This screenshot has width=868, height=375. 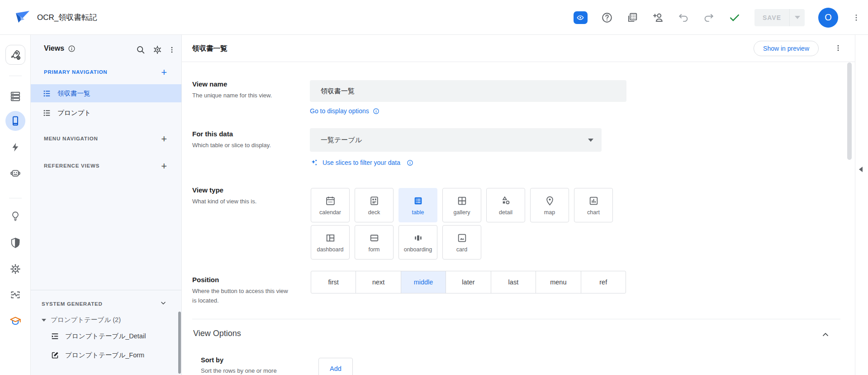 I want to click on primary-navigation-label: PRIMARY NAVIGATION, so click(x=76, y=72).